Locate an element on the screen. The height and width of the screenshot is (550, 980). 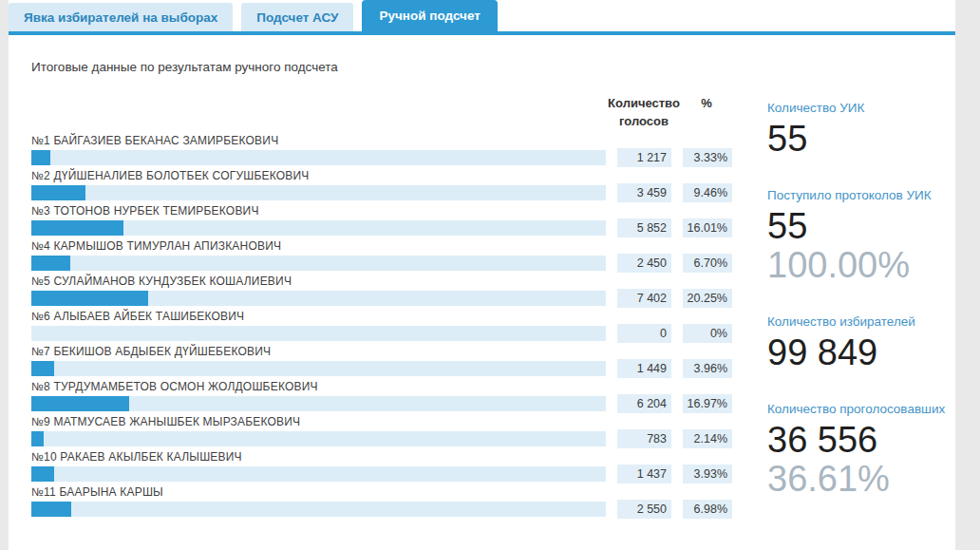
candidate-bar-line: 7 40220.25% is located at coordinates (384, 298).